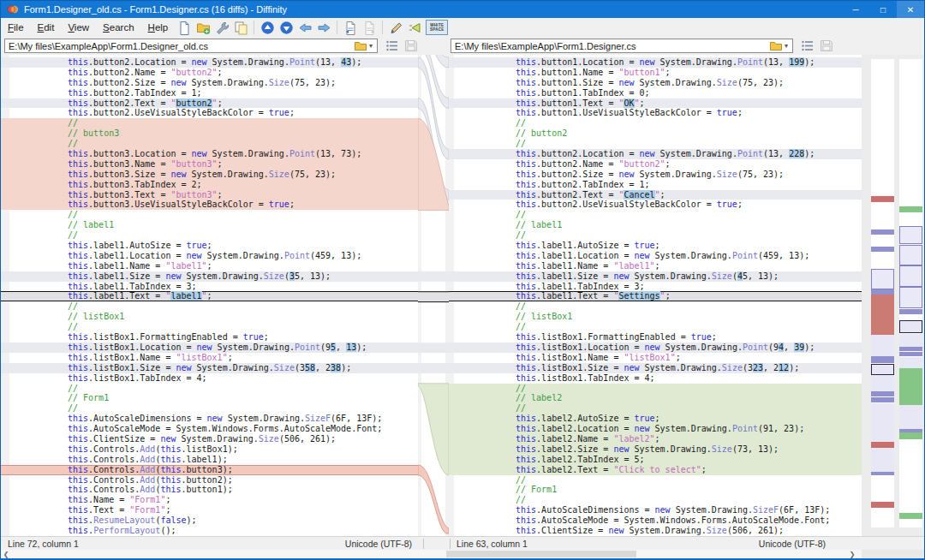 This screenshot has width=925, height=560. I want to click on diff-minimap, so click(893, 295).